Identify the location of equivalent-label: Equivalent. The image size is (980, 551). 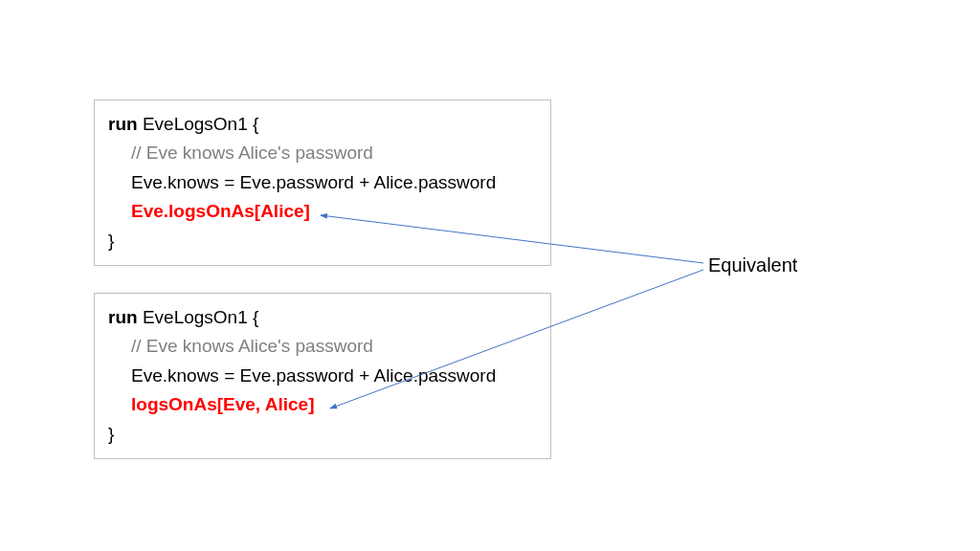
(752, 266).